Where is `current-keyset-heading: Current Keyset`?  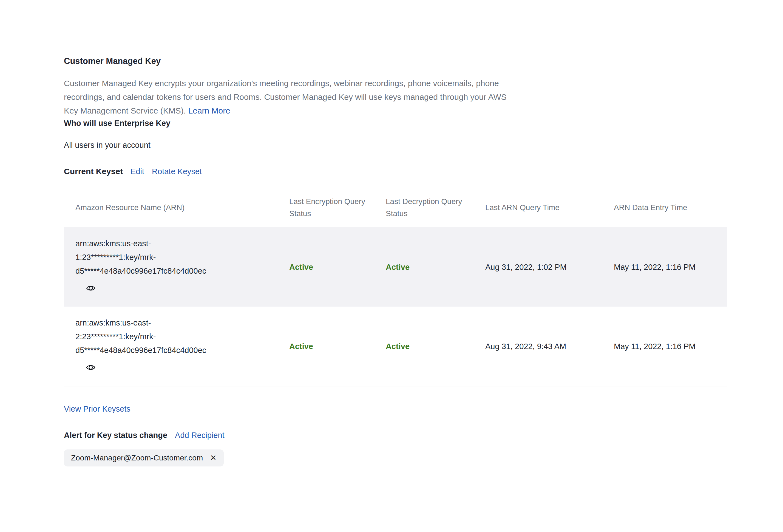 current-keyset-heading: Current Keyset is located at coordinates (94, 171).